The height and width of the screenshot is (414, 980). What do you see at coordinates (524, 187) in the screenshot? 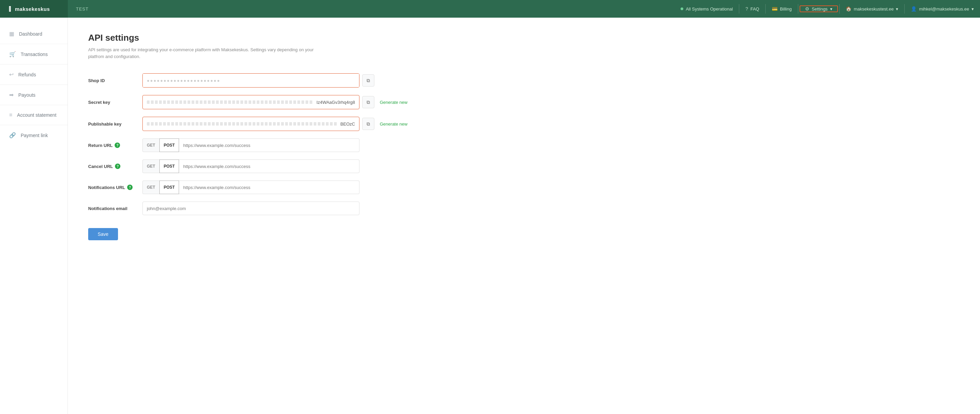
I see `notifications-url-row: Notifications URL ? GET POST` at bounding box center [524, 187].